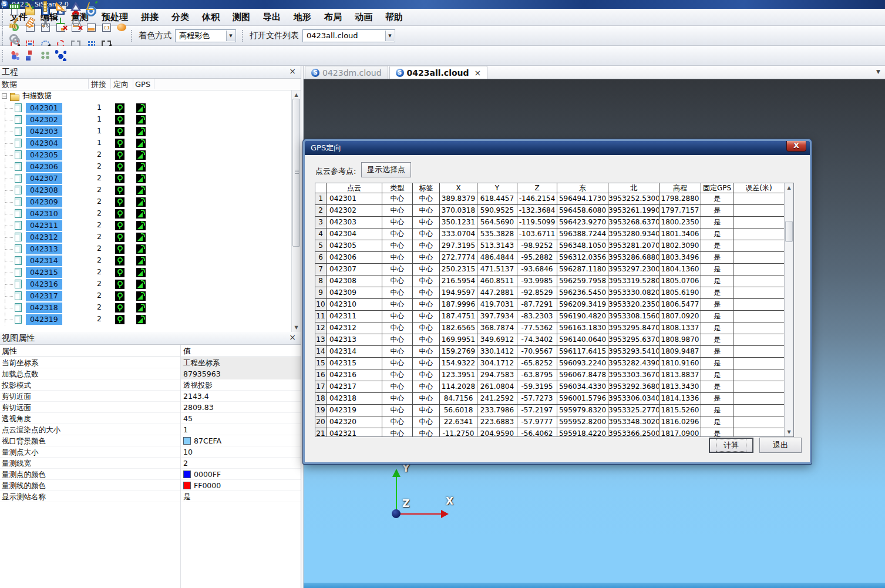  What do you see at coordinates (146, 108) in the screenshot?
I see `scan-item-row: 0423011` at bounding box center [146, 108].